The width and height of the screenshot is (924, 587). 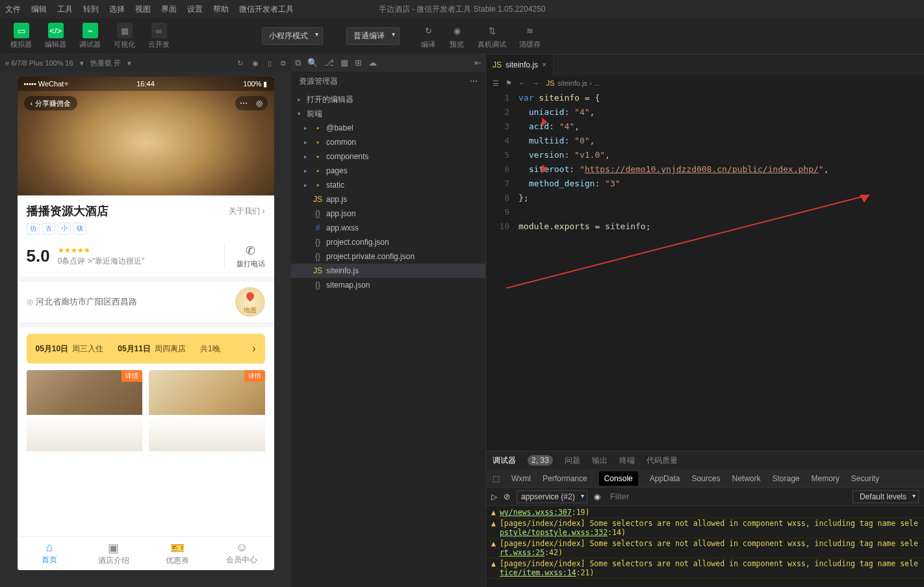 I want to click on devtools-tab: Performance, so click(x=565, y=479).